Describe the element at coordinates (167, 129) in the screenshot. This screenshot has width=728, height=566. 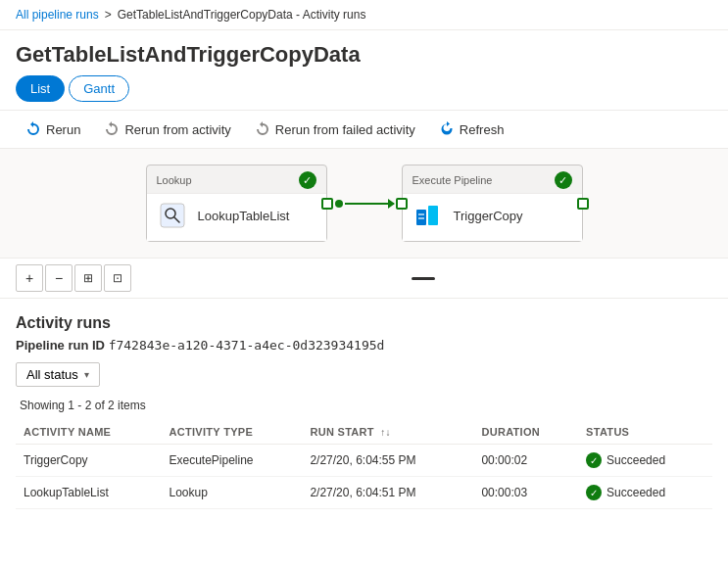
I see `rerun-from-activity-button: Rerun from activity` at that location.